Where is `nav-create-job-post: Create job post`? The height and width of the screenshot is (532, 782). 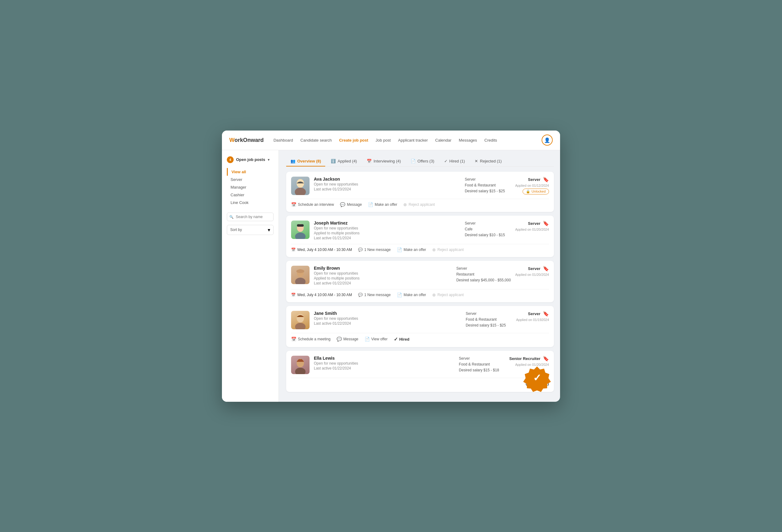 nav-create-job-post: Create job post is located at coordinates (354, 140).